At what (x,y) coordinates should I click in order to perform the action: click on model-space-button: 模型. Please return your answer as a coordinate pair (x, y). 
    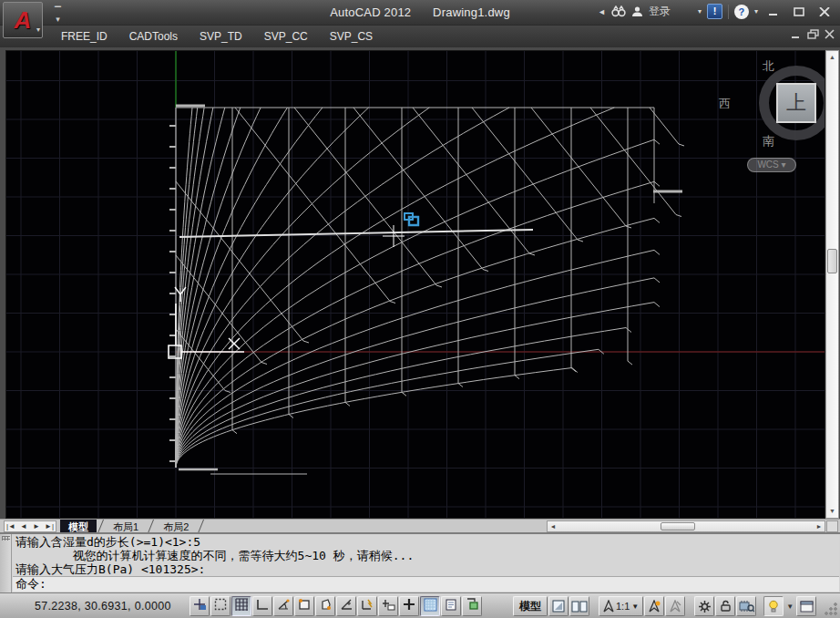
    Looking at the image, I should click on (530, 606).